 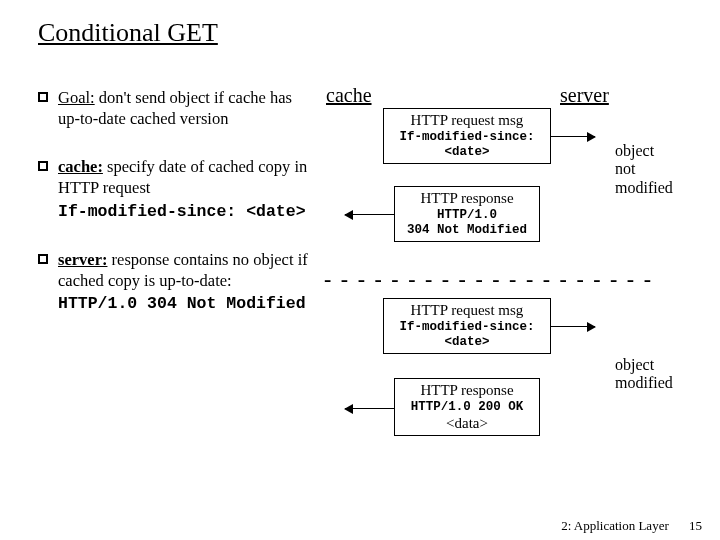 I want to click on note-line: not, so click(x=644, y=169).